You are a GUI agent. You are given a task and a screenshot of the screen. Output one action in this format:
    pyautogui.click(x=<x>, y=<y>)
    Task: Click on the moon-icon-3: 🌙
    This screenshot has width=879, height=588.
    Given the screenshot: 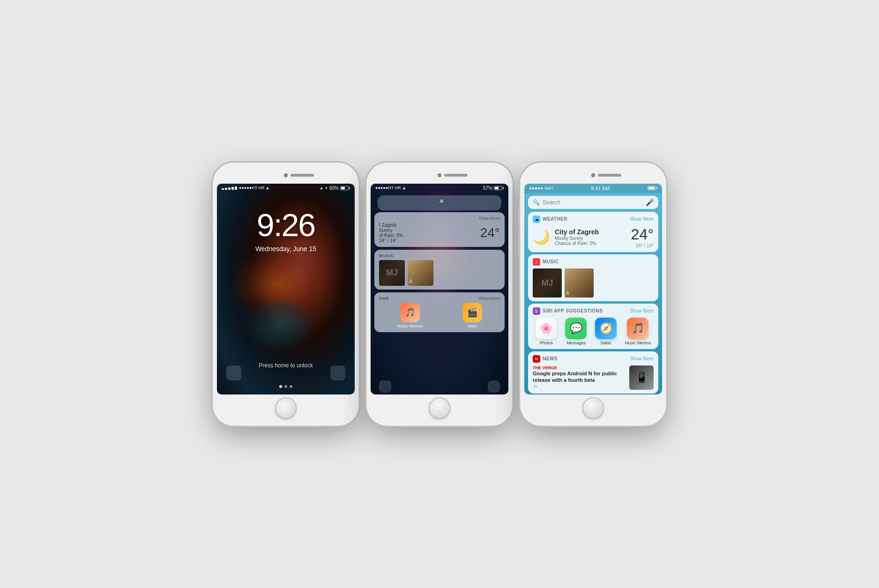 What is the action you would take?
    pyautogui.click(x=542, y=237)
    